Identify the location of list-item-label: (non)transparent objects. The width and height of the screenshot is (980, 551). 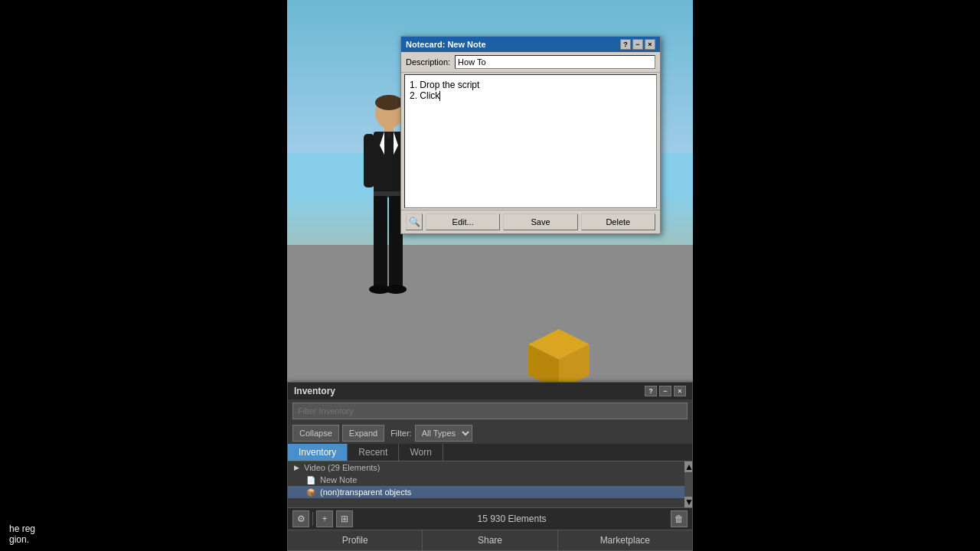
(366, 492).